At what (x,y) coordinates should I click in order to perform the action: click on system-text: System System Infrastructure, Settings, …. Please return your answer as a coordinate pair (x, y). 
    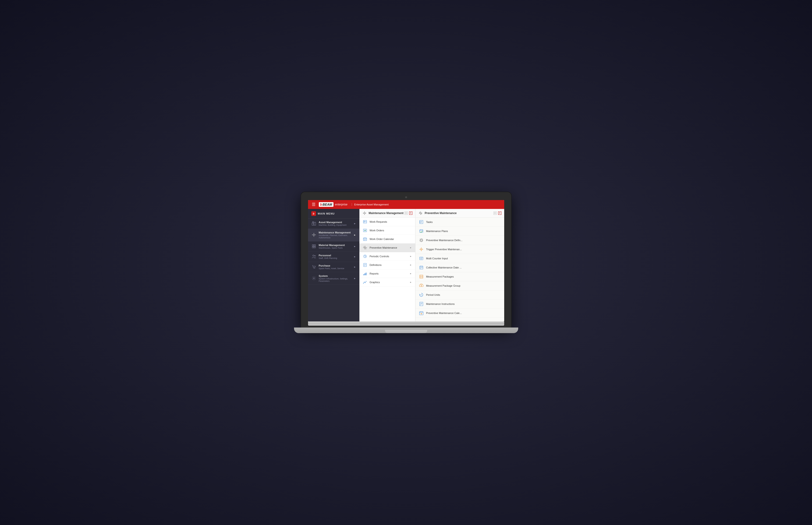
    Looking at the image, I should click on (335, 278).